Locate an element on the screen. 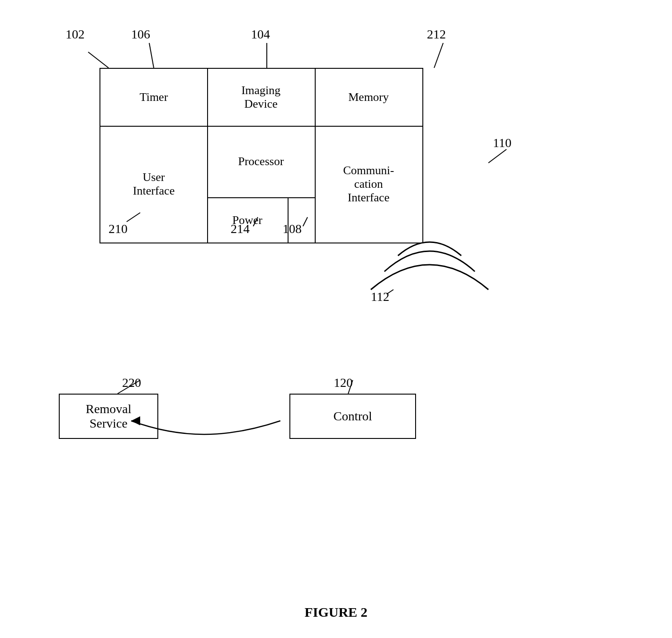 The image size is (672, 638). ref-220: 220 is located at coordinates (132, 383).